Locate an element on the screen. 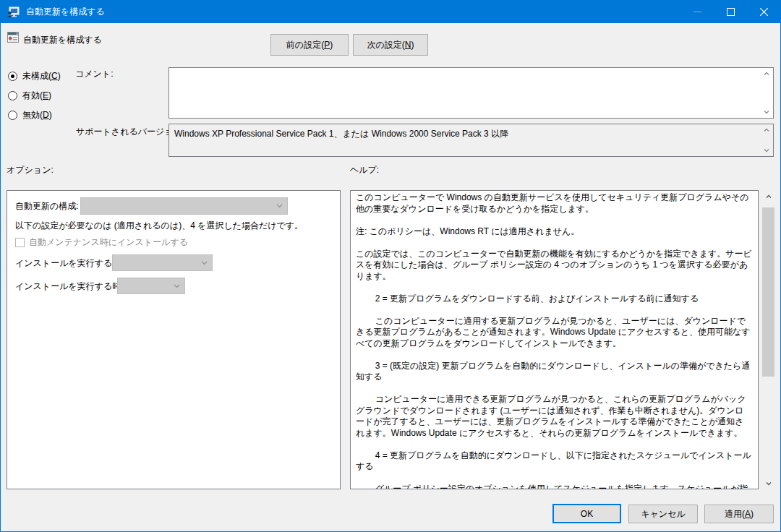  ok-button: OK is located at coordinates (587, 513).